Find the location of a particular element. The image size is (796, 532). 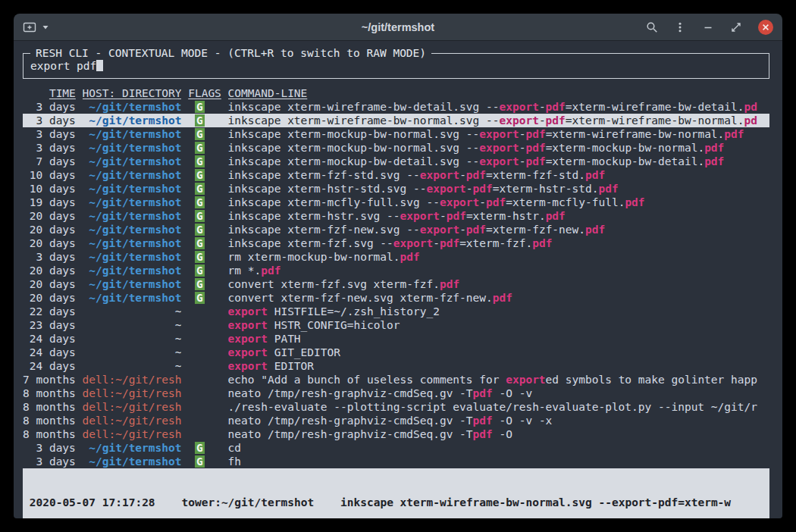

history-row: 24 days~export PATH is located at coordinates (396, 339).